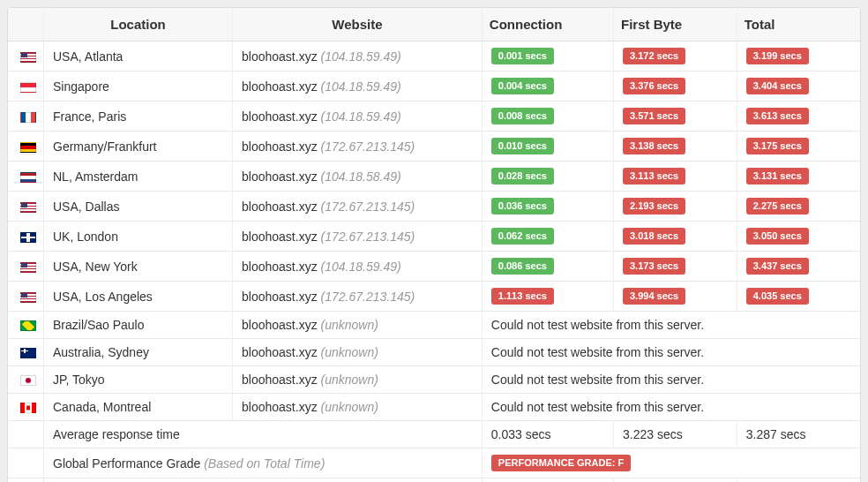 This screenshot has height=482, width=868. Describe the element at coordinates (561, 463) in the screenshot. I see `performance-grade-badge: PERFORMANCE GRADE: F` at that location.